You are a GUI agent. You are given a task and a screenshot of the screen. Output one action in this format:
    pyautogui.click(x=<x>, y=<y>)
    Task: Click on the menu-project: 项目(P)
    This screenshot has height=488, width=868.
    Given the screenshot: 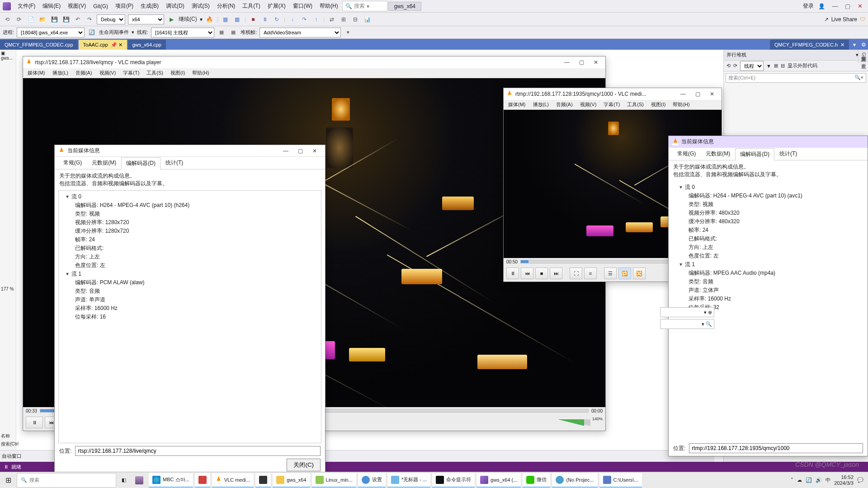 What is the action you would take?
    pyautogui.click(x=124, y=6)
    